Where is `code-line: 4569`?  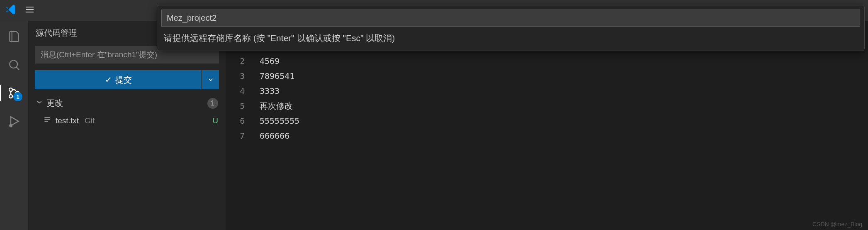 code-line: 4569 is located at coordinates (564, 61).